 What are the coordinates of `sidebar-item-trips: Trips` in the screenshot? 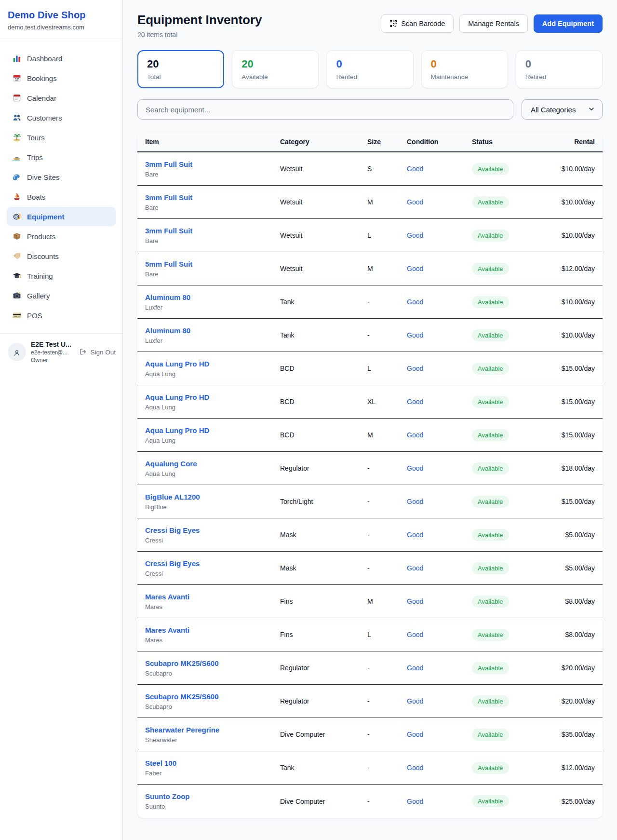 It's located at (61, 157).